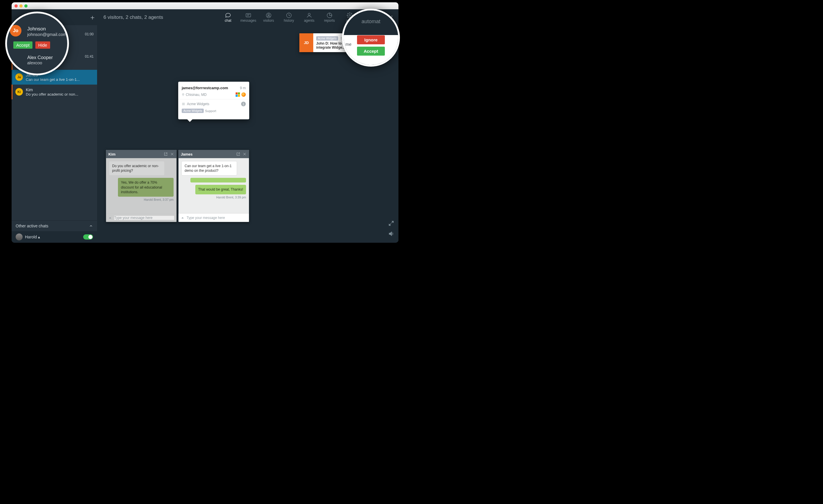 This screenshot has width=823, height=504. What do you see at coordinates (19, 237) in the screenshot?
I see `agent-avatar` at bounding box center [19, 237].